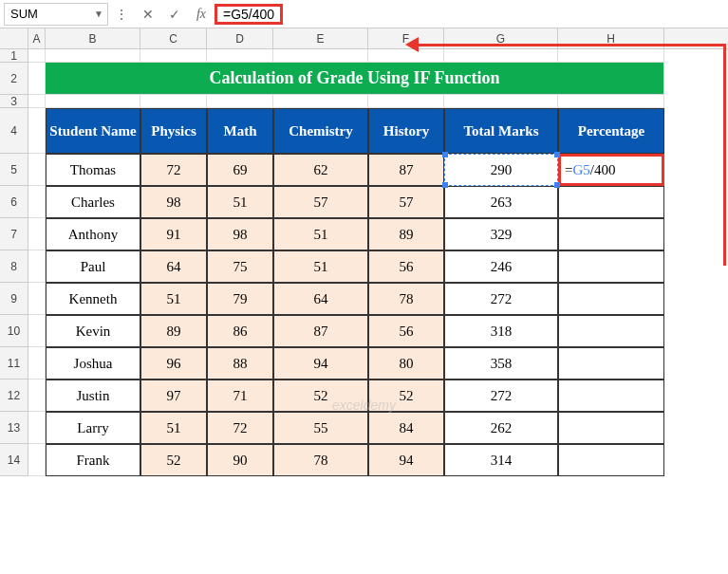  Describe the element at coordinates (14, 396) in the screenshot. I see `row-header: 12` at that location.